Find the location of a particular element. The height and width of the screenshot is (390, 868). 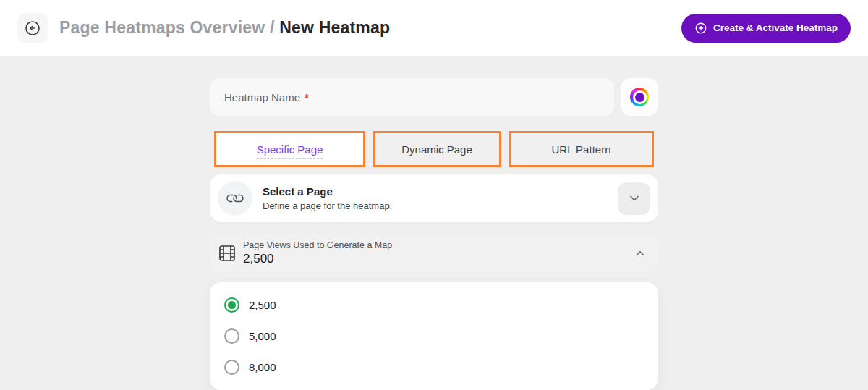

breadcrumb: Page Heatmaps Overview / New Heatmap is located at coordinates (224, 27).